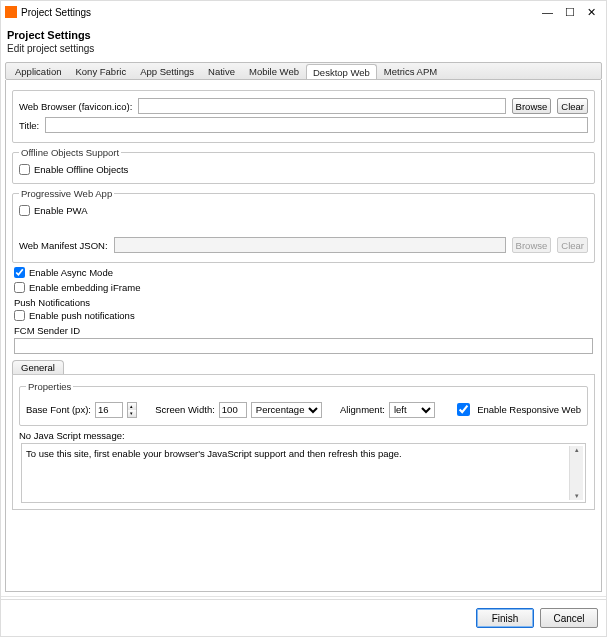  I want to click on tab-native: Native, so click(222, 71).